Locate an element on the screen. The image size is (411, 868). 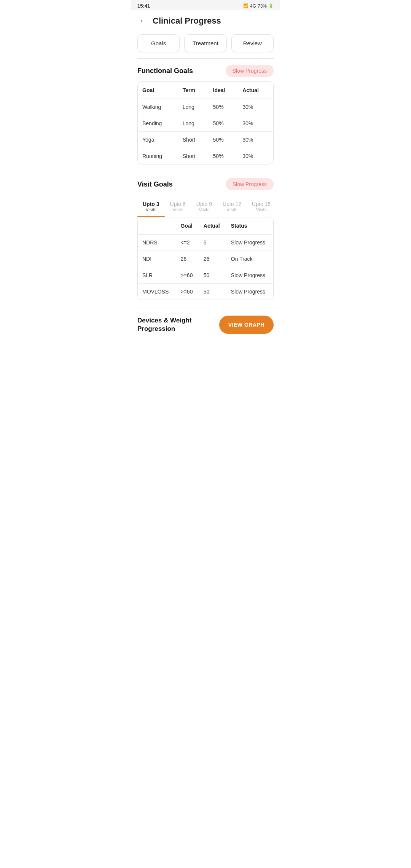
battery-icon: 🔋 is located at coordinates (271, 6).